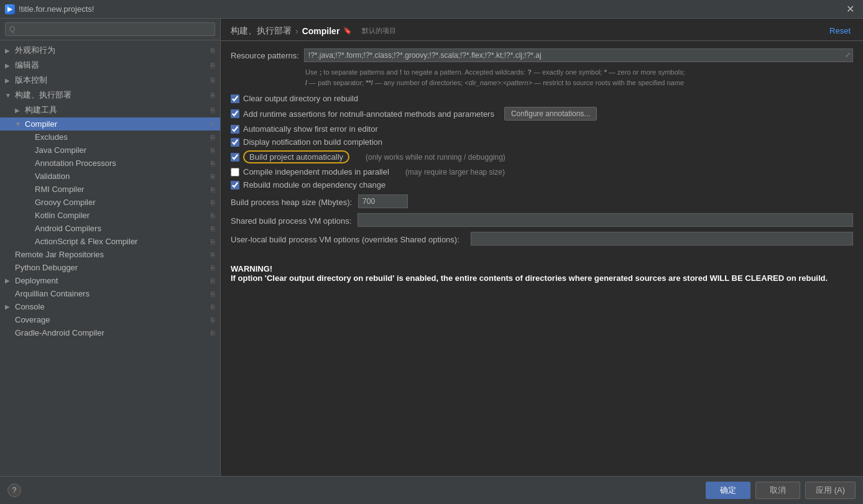 This screenshot has width=863, height=504. Describe the element at coordinates (316, 172) in the screenshot. I see `checkbox-compile-parallel-label: Compile independent modules in parallel` at that location.